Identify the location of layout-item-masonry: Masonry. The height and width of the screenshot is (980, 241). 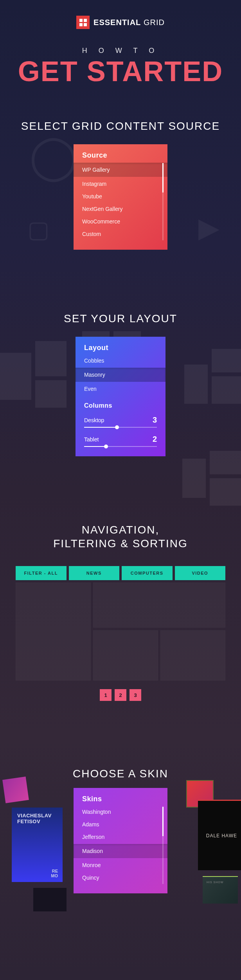
(120, 375).